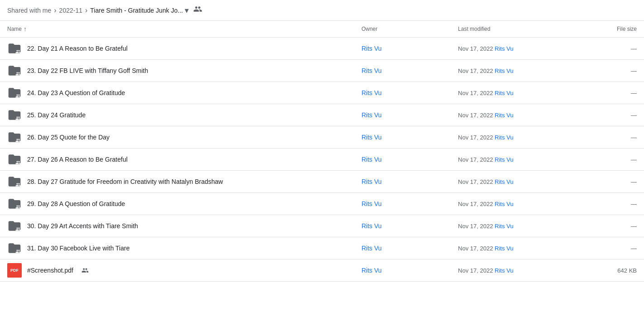 The height and width of the screenshot is (336, 644). I want to click on file-name: 22. Day 21 A Reason to Be Grateful, so click(77, 48).